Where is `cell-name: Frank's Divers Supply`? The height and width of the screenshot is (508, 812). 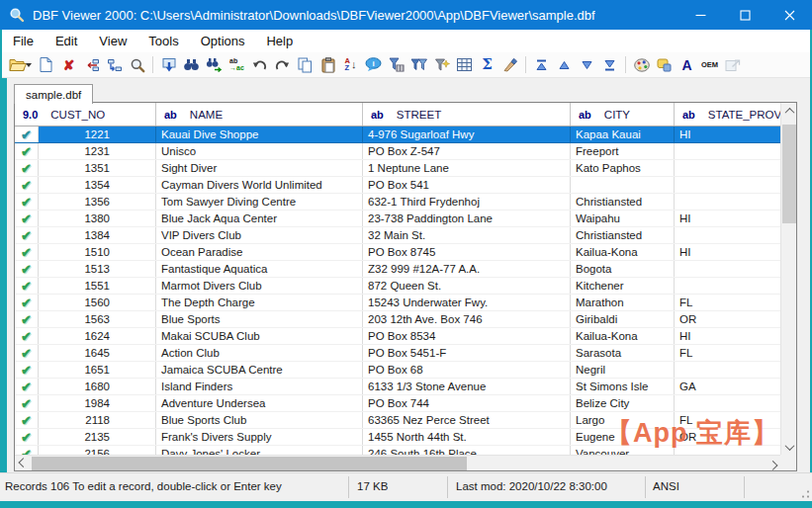 cell-name: Frank's Divers Supply is located at coordinates (259, 437).